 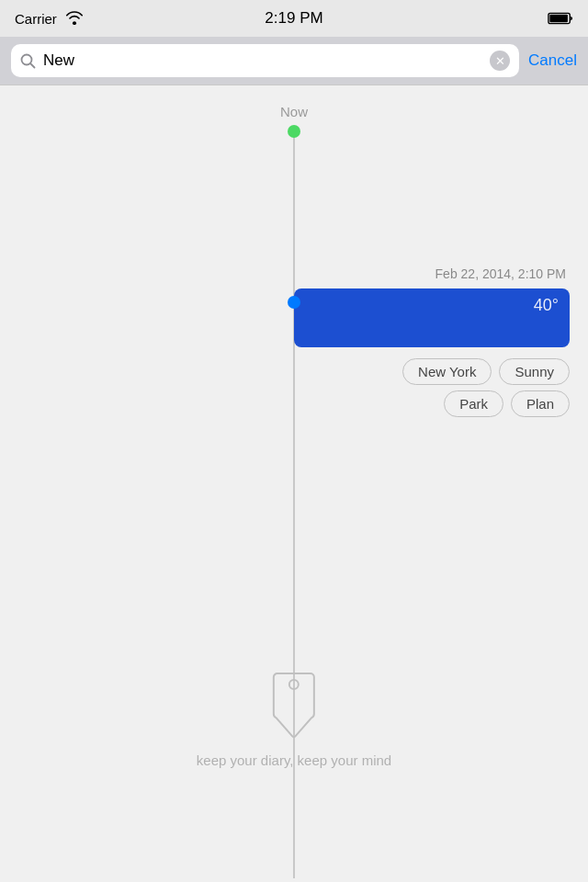 What do you see at coordinates (294, 112) in the screenshot?
I see `timeline-top: Now` at bounding box center [294, 112].